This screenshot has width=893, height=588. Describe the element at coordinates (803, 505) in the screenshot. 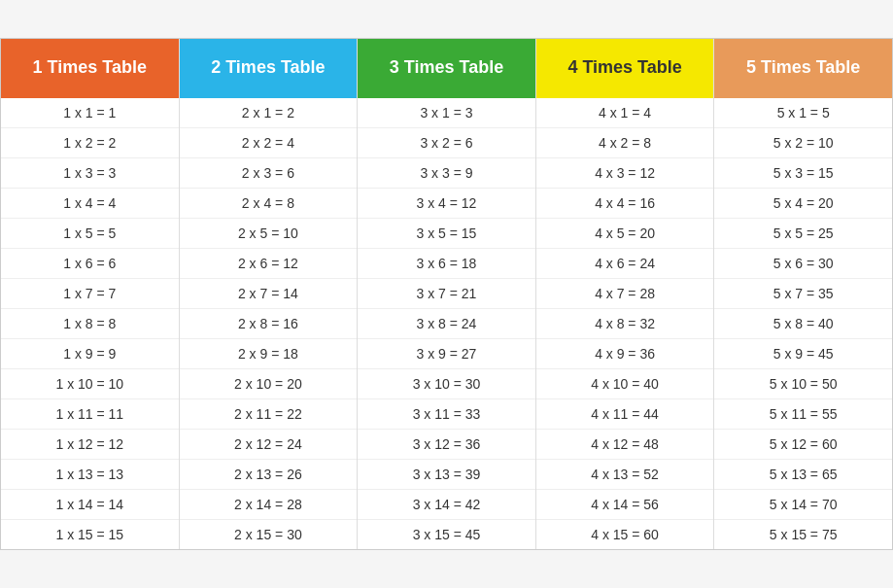

I see `table-row: 5 x 14 = 70` at that location.